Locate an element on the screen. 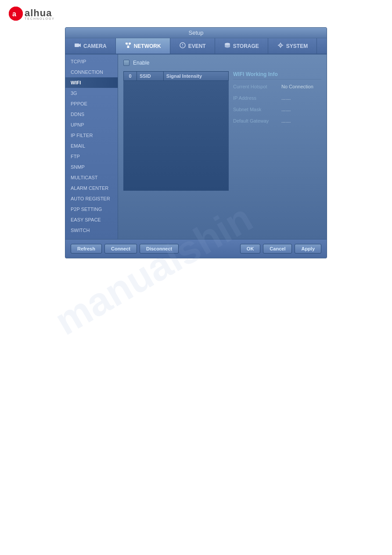 This screenshot has height=555, width=392. tabs-bar: CAMERA NETWORK EVENT STORAGE is located at coordinates (196, 47).